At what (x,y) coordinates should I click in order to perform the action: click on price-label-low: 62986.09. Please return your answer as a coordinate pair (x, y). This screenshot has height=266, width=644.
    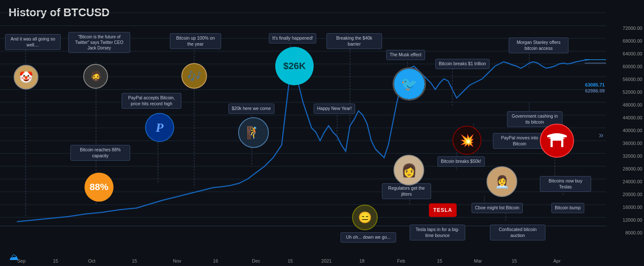
    Looking at the image, I should click on (595, 91).